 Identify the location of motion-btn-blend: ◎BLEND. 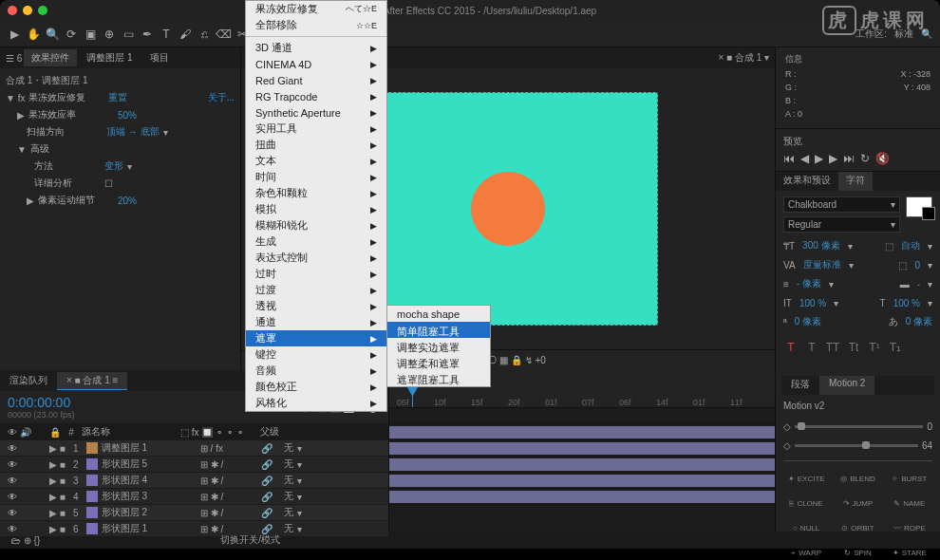
(857, 478).